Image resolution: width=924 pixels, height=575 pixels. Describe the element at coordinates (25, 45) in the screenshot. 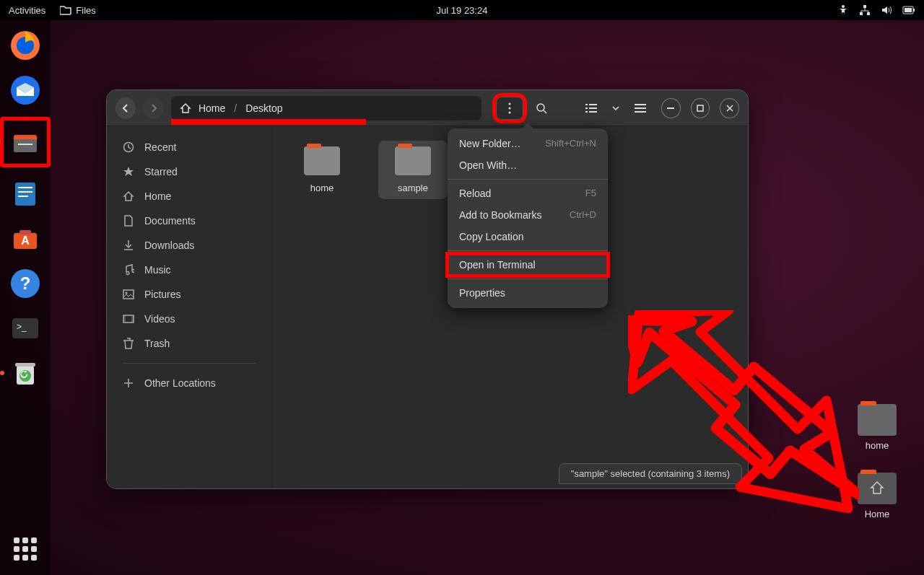

I see `dock-firefox` at that location.